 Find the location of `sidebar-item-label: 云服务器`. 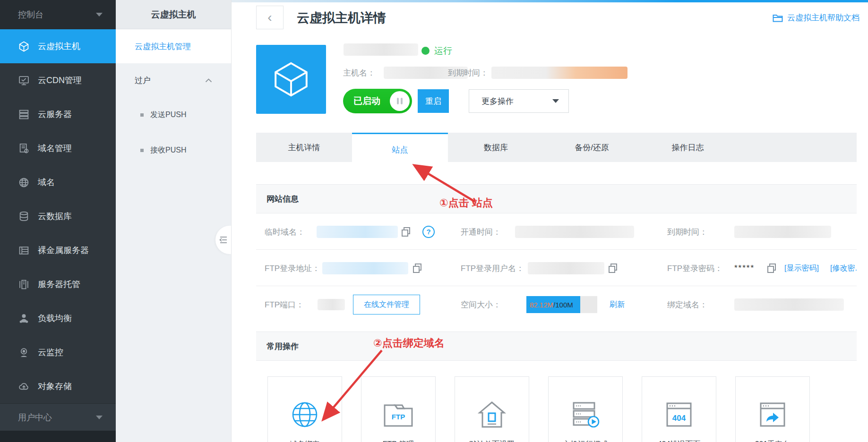

sidebar-item-label: 云服务器 is located at coordinates (55, 114).